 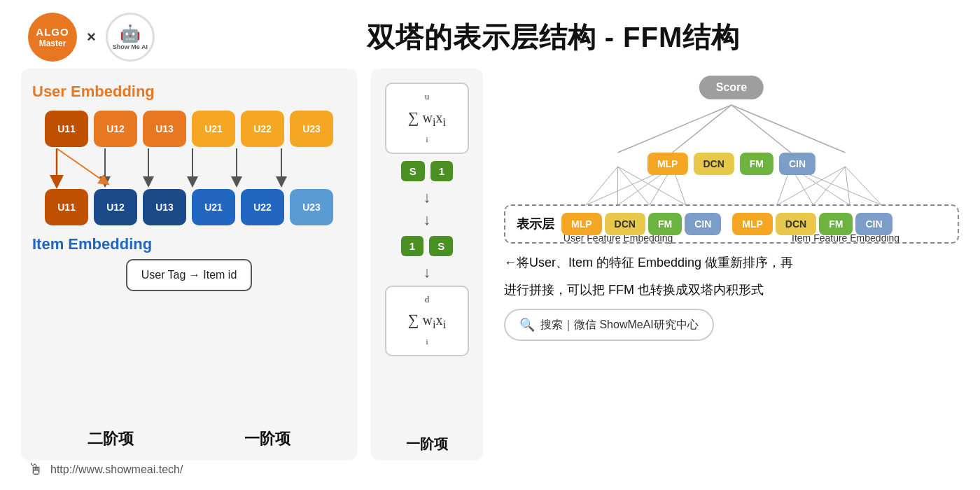 I want to click on first-order-label: 一阶项, so click(x=267, y=439).